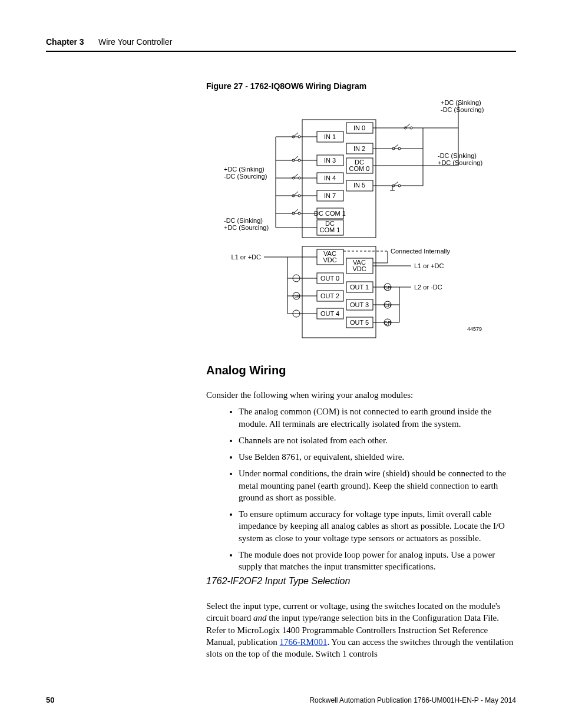 This screenshot has width=562, height=728. I want to click on bullet: Channels are not isolated from each othe…, so click(377, 440).